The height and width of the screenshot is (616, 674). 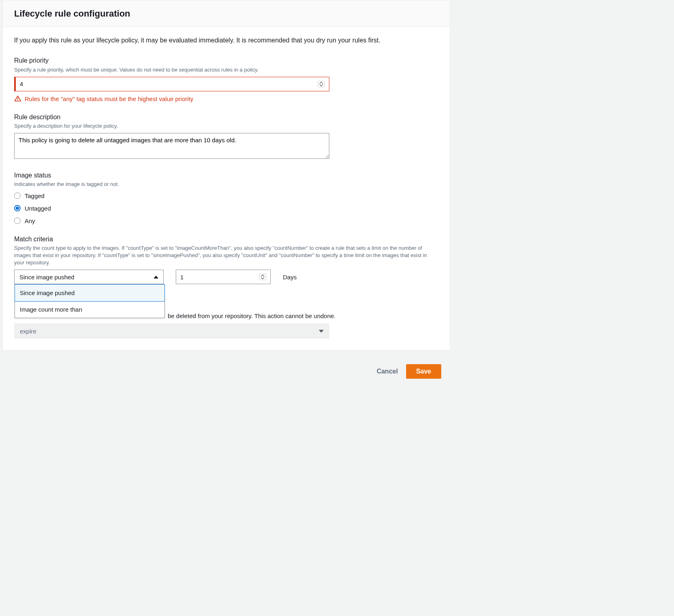 What do you see at coordinates (387, 371) in the screenshot?
I see `cancel-button: Cancel` at bounding box center [387, 371].